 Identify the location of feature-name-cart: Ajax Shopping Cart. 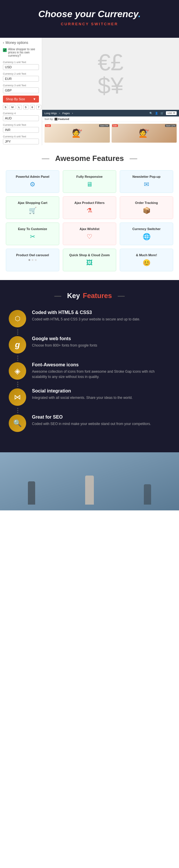
(32, 203).